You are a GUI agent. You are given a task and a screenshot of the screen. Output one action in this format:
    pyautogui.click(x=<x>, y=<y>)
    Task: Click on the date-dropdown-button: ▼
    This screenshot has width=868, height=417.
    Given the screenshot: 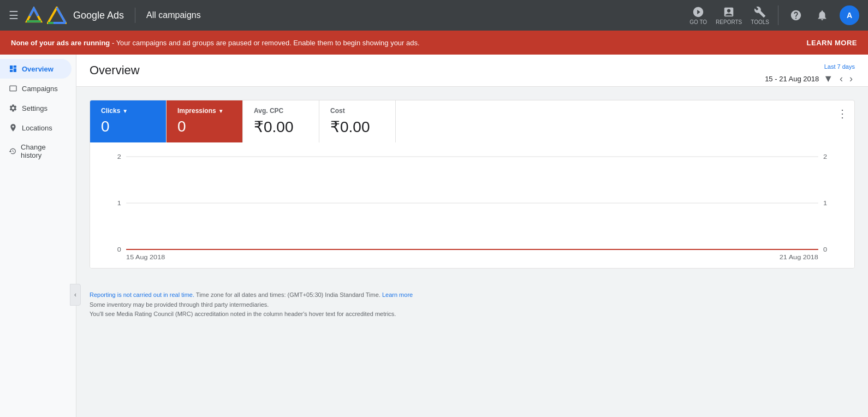 What is the action you would take?
    pyautogui.click(x=828, y=79)
    